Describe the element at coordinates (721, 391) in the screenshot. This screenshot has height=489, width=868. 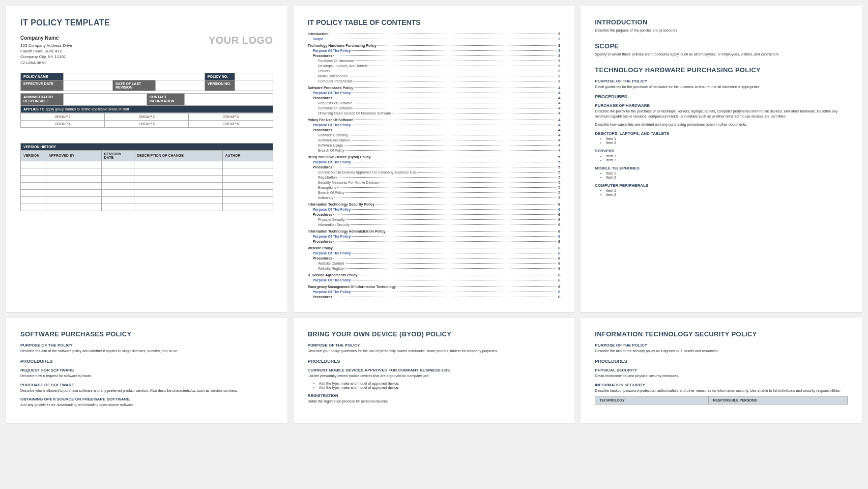
I see `info-security-text: Describe backup, password protection, au…` at that location.